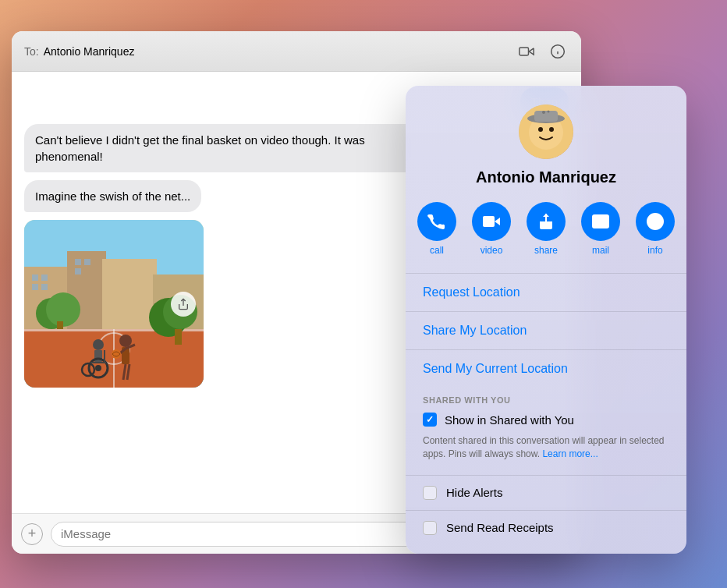 The height and width of the screenshot is (588, 727). I want to click on bottom-toggles: Hide Alerts Send Read Receipts, so click(546, 510).